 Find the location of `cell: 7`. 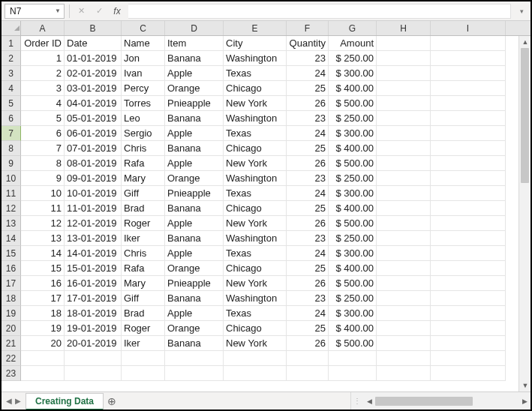

cell: 7 is located at coordinates (43, 148).